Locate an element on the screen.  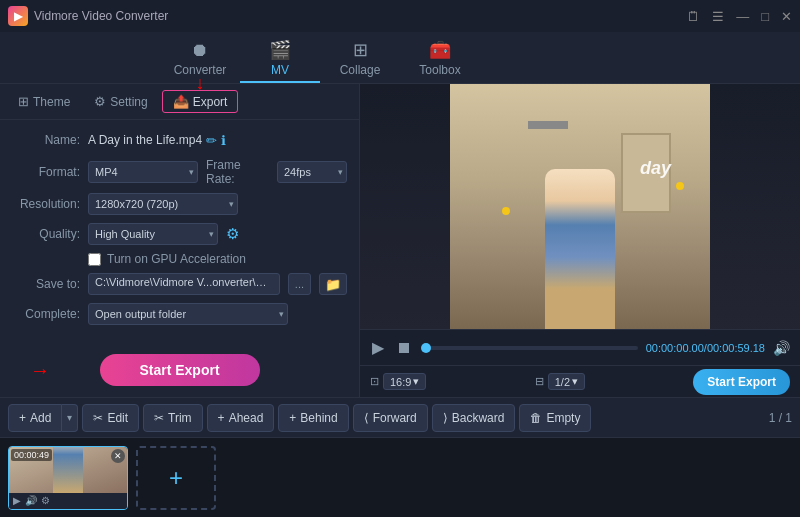
volume-icon: 🔊 is located at coordinates (782, 348).